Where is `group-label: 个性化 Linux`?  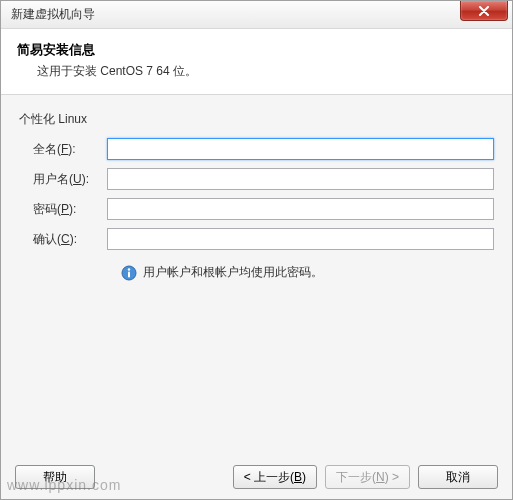 group-label: 个性化 Linux is located at coordinates (256, 120).